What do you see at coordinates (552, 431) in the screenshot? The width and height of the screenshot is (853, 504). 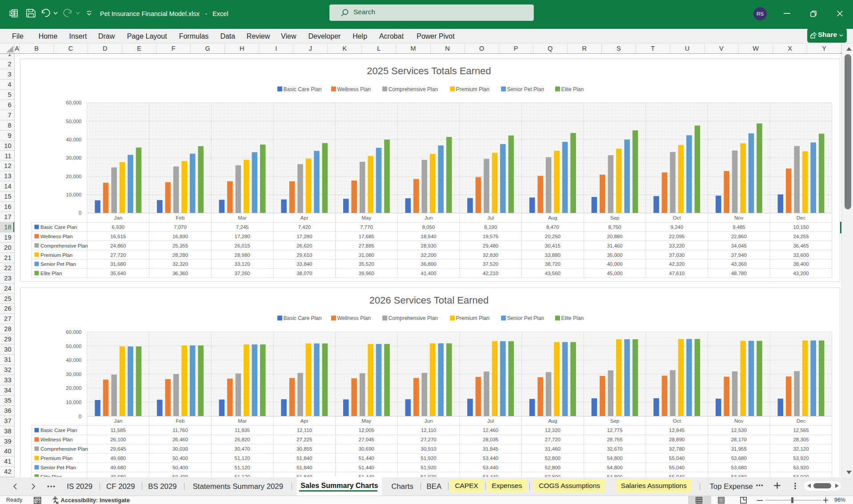 I see `svg-text: 12,320` at bounding box center [552, 431].